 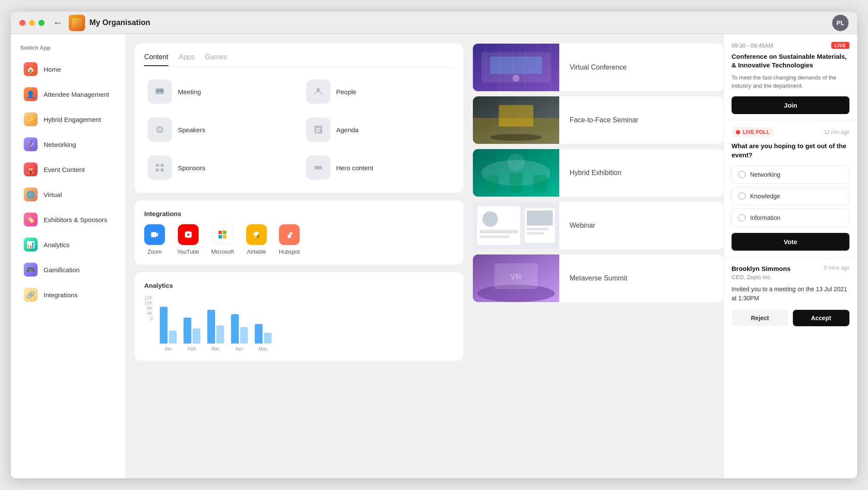 What do you see at coordinates (68, 270) in the screenshot?
I see `sidebar-item-gamification: 🎮 Gamification` at bounding box center [68, 270].